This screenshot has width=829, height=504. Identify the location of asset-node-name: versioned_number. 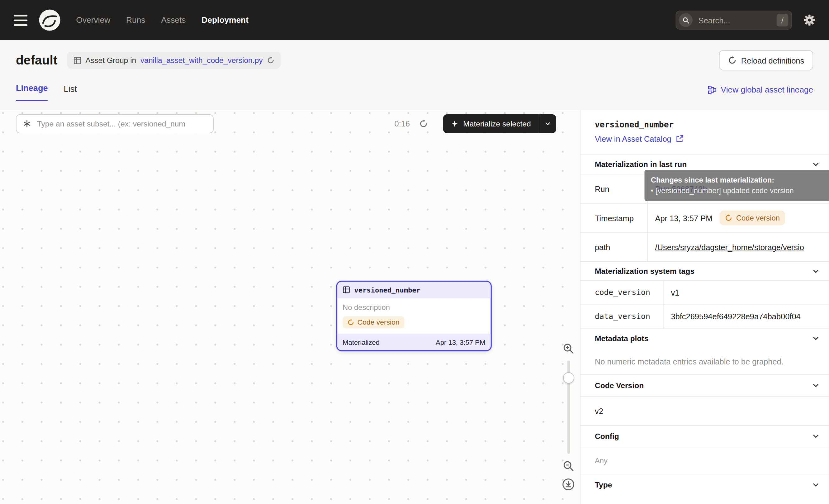
(387, 290).